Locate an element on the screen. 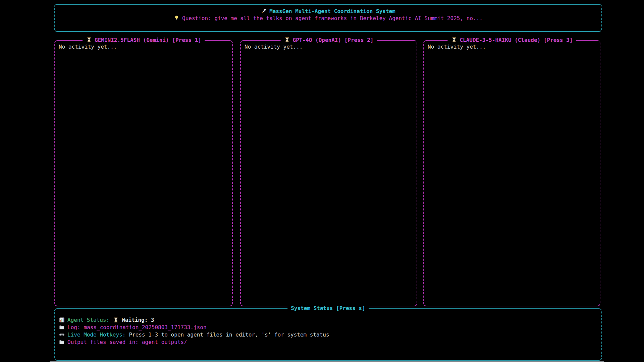 The height and width of the screenshot is (362, 644). question-line: Question: give me all the talks on agent… is located at coordinates (328, 18).